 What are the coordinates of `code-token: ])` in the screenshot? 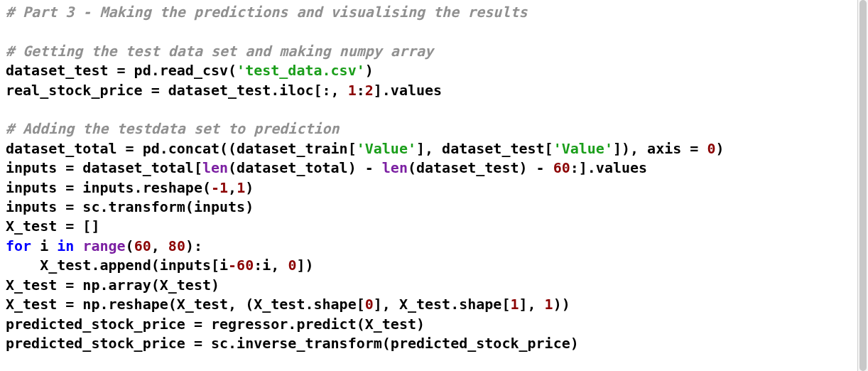 It's located at (305, 265).